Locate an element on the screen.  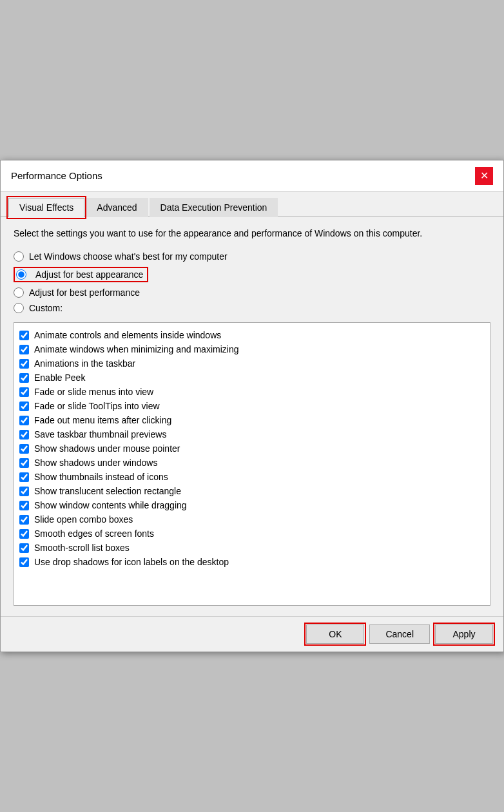
checkbox-fade-slide-tooltips is located at coordinates (24, 406).